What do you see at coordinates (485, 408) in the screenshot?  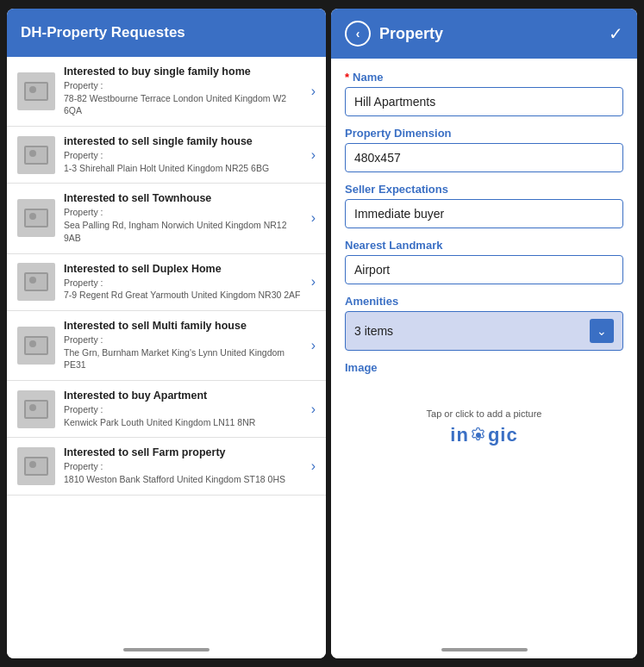 I see `image-section: Image Tap or click to add a picture in g…` at bounding box center [485, 408].